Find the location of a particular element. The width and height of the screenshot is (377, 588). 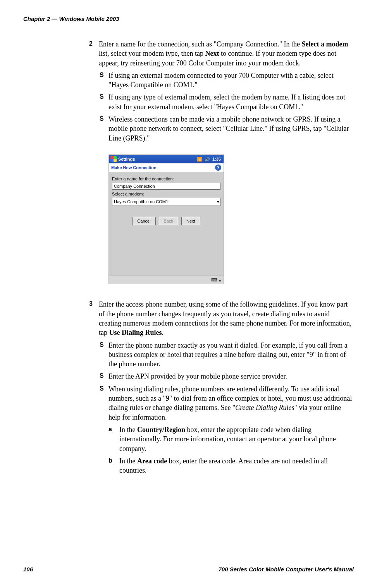

step-2-bullet-2: If using any type of external modem, sel… is located at coordinates (226, 102).